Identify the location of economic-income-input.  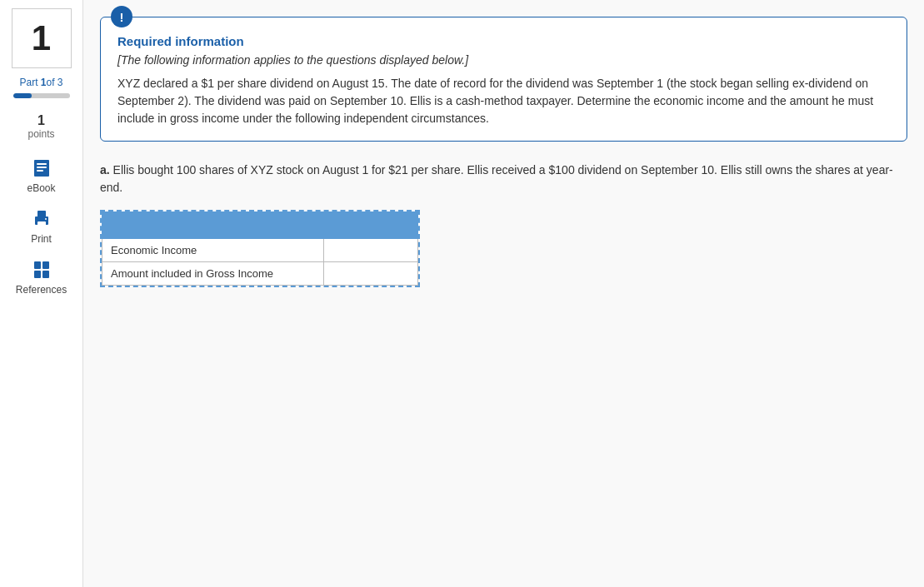
(371, 250).